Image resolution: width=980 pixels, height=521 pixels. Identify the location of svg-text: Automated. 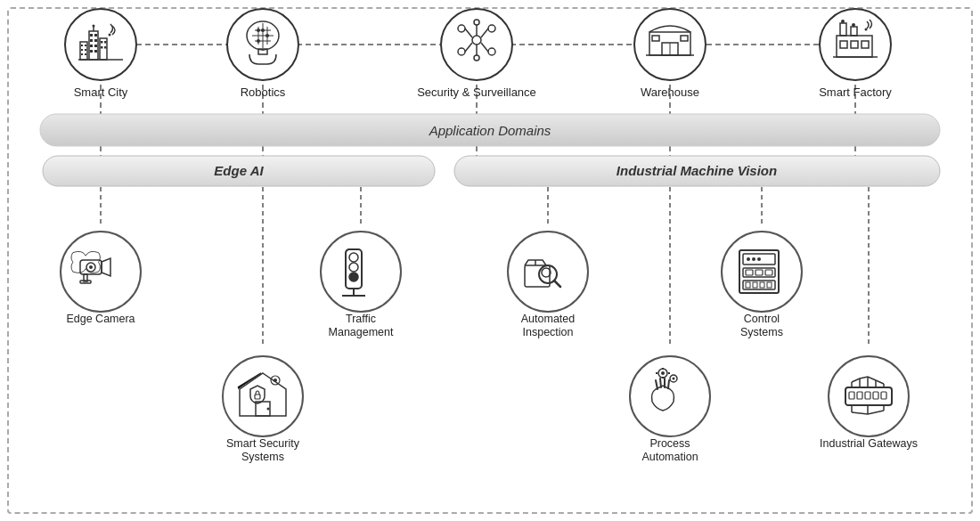
(549, 319).